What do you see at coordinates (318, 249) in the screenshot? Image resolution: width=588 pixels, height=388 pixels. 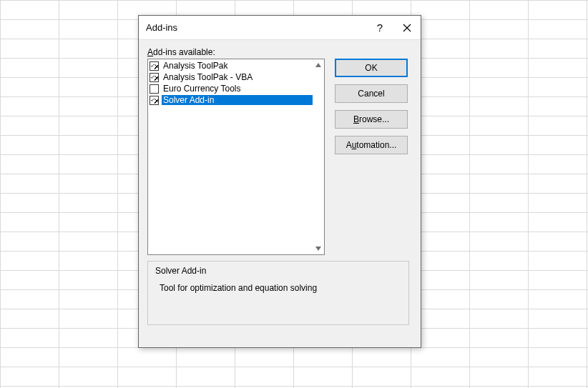 I see `scroll-down-icon` at bounding box center [318, 249].